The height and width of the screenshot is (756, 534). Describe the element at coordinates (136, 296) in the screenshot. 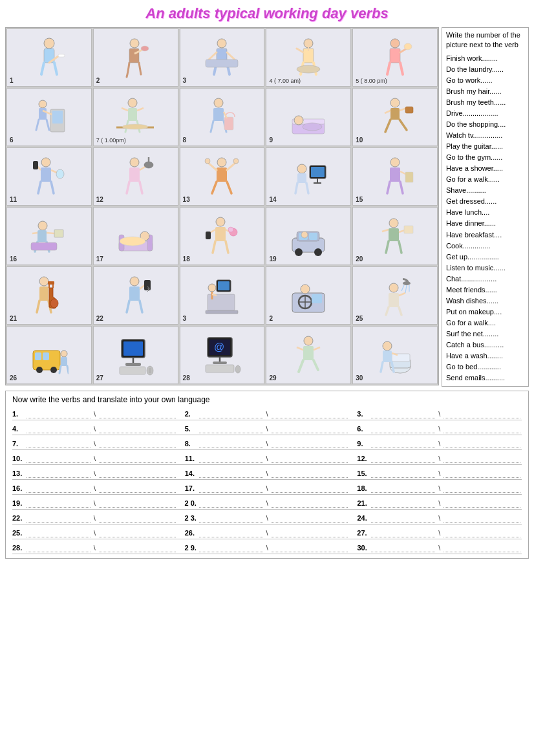

I see `cell-22: 22` at that location.